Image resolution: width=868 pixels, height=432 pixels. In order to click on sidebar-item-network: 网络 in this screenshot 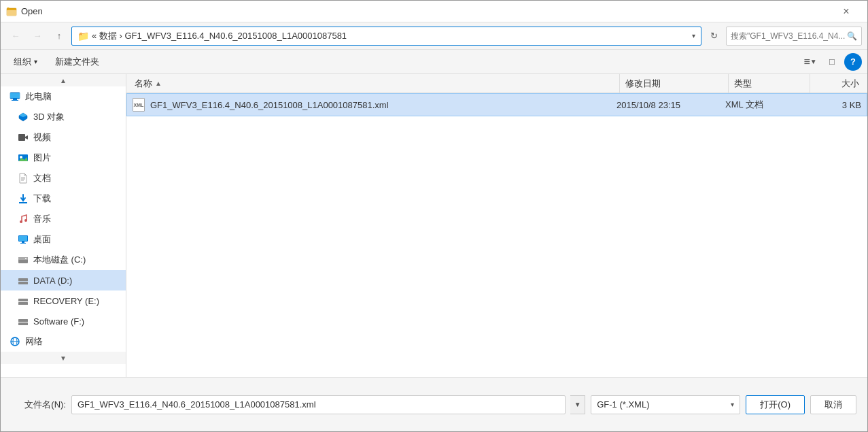, I will do `click(63, 342)`.